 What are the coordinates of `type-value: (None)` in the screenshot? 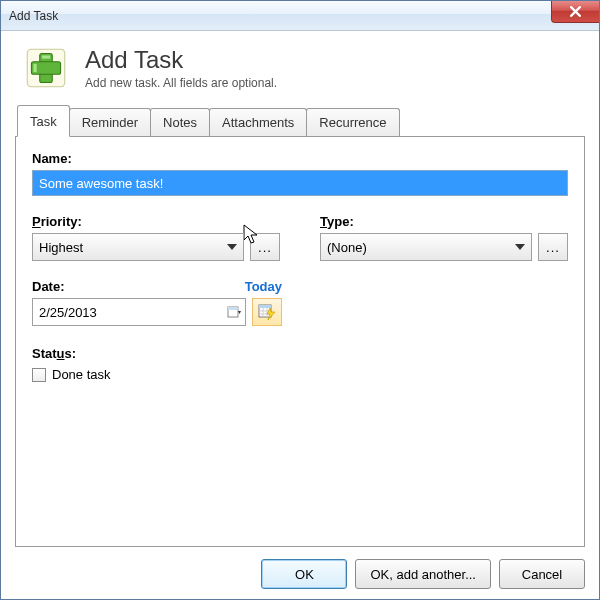 It's located at (347, 248).